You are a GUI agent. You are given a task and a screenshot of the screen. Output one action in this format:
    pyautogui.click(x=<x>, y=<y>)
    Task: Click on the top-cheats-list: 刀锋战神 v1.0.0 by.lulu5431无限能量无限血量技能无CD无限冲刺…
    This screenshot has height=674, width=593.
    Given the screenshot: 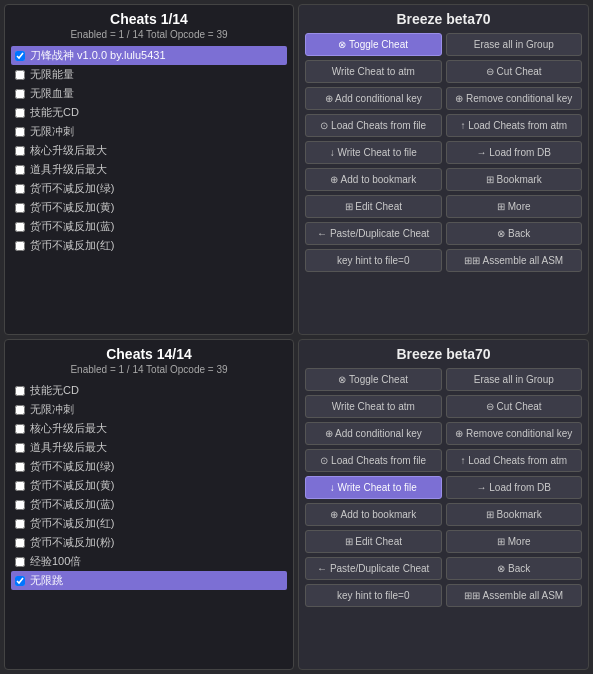 What is the action you would take?
    pyautogui.click(x=149, y=150)
    